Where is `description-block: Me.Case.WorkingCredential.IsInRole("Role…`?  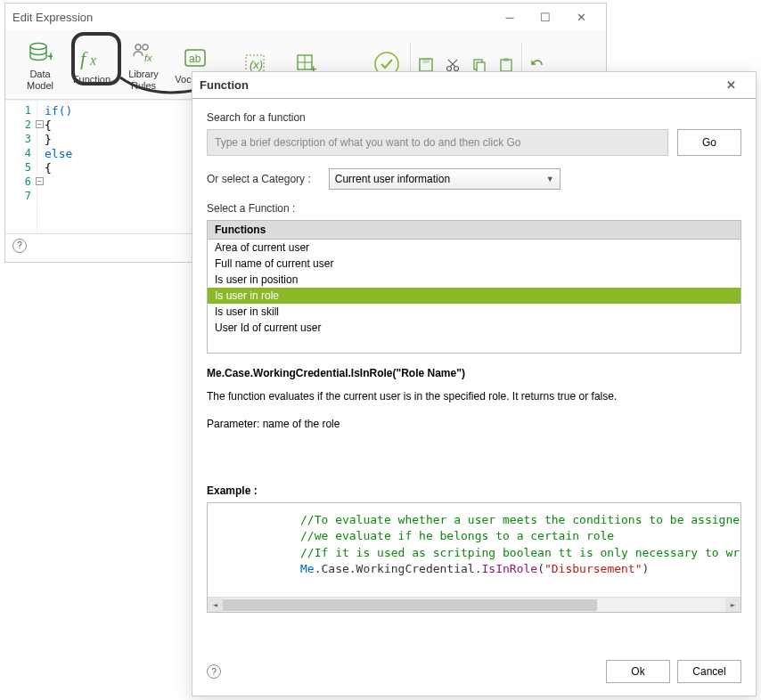
description-block: Me.Case.WorkingCredential.IsInRole("Role… is located at coordinates (474, 399).